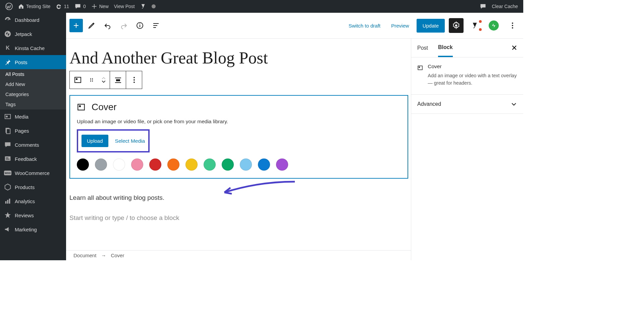  Describe the element at coordinates (33, 62) in the screenshot. I see `menu-posts: Posts` at that location.